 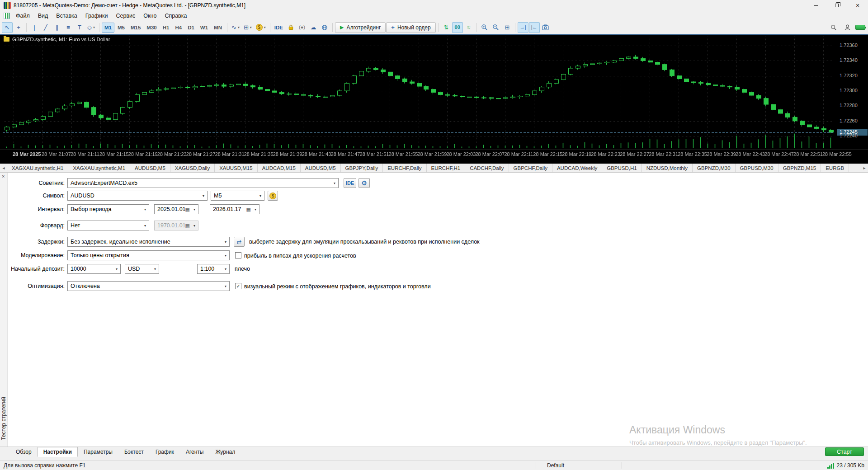 I want to click on zoom-out-button, so click(x=496, y=28).